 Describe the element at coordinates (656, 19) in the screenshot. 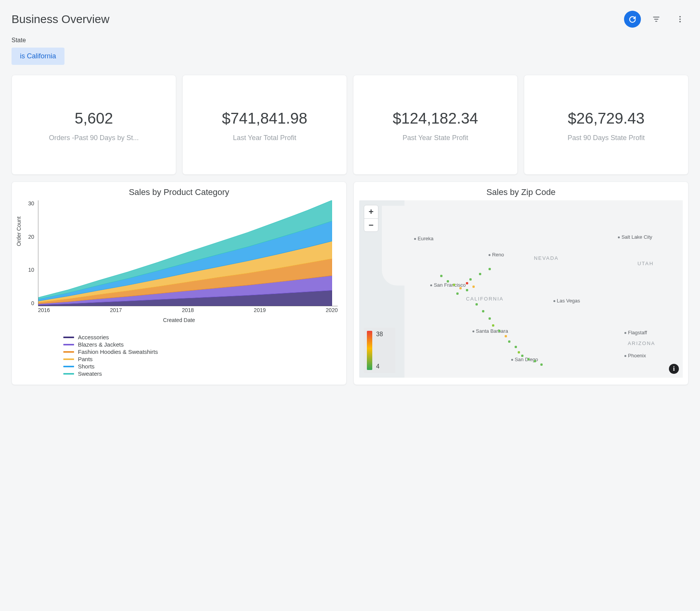

I see `filter-button` at that location.